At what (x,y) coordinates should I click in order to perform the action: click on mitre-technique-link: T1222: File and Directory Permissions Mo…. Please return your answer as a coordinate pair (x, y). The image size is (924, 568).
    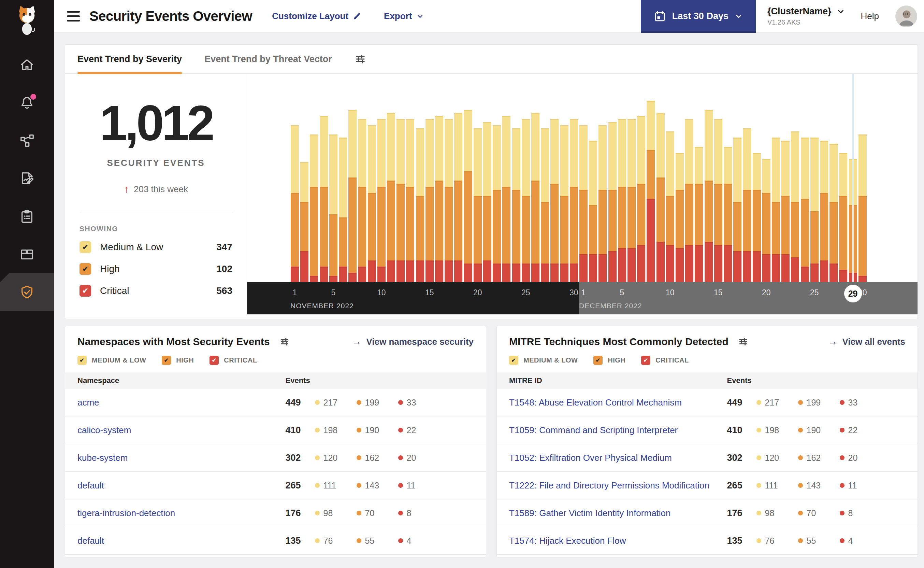
    Looking at the image, I should click on (618, 485).